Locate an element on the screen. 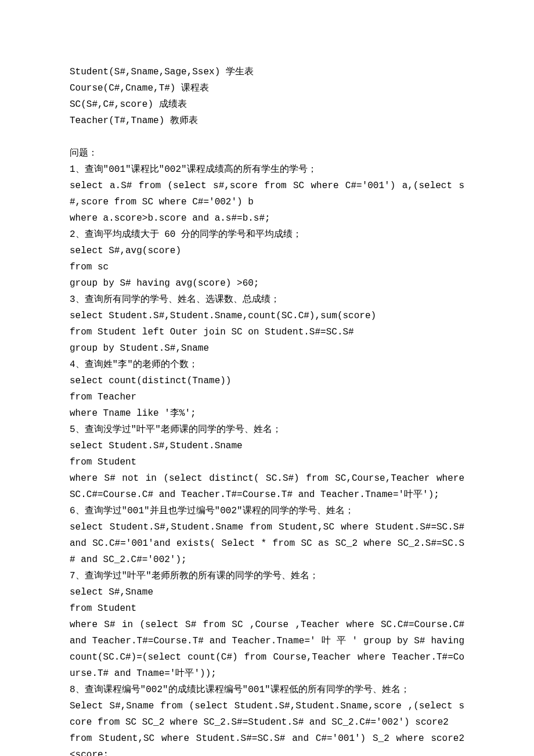 This screenshot has height=756, width=534. q3-title: 3、查询所有同学的学号、姓名、选课数、总成绩； is located at coordinates (267, 300).